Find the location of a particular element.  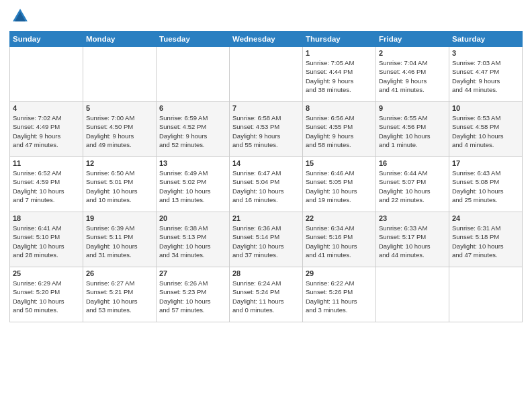

day-info: Sunrise: 6:52 AM Sunset: 4:59 PM Dayligh… is located at coordinates (46, 187).